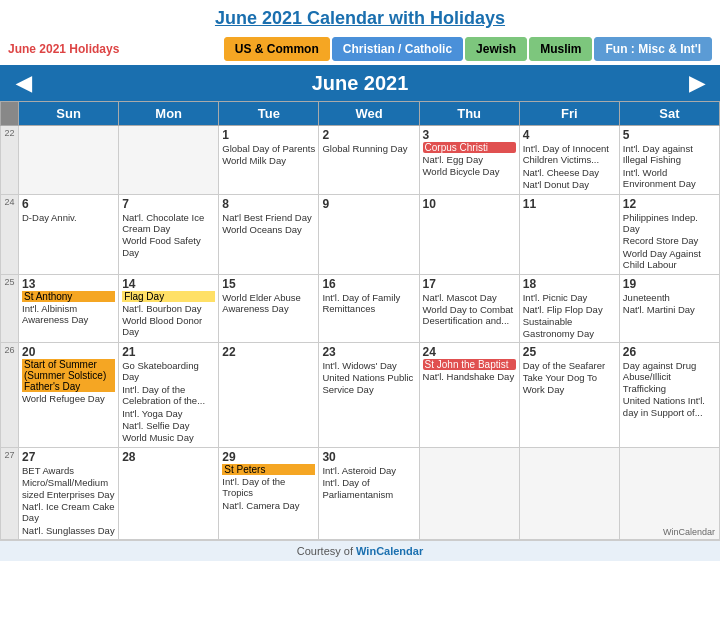  What do you see at coordinates (569, 396) in the screenshot?
I see `cell-jun25: 25 Day of the Seafarer Take Your Dog To …` at bounding box center [569, 396].